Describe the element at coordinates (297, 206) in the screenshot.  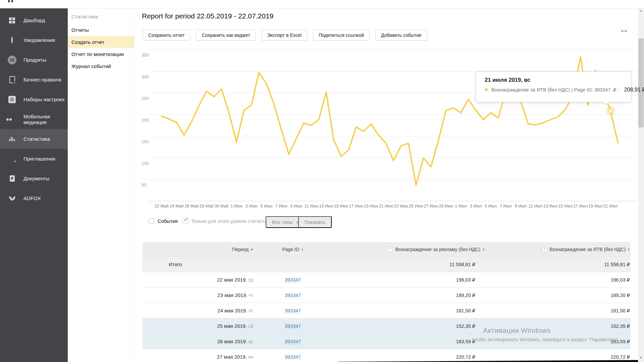
I see `x-axis-label: 9 Июн` at that location.